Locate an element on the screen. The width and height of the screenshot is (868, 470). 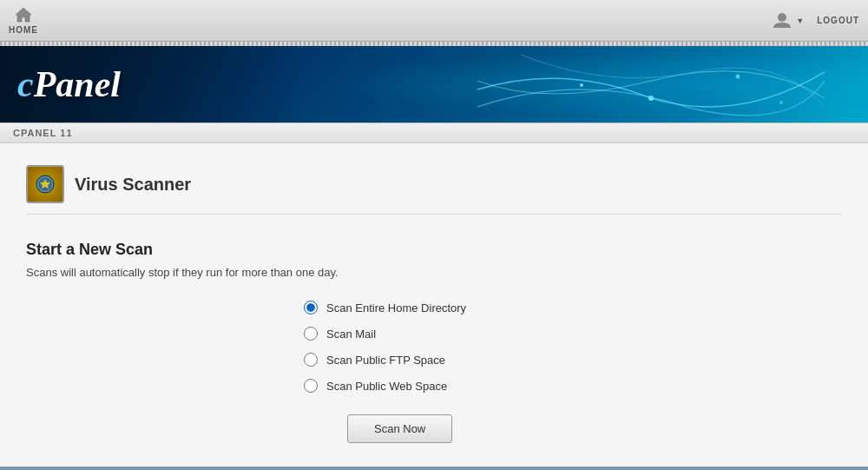
breadcrumb-bar: CPANEL 11 is located at coordinates (434, 133).